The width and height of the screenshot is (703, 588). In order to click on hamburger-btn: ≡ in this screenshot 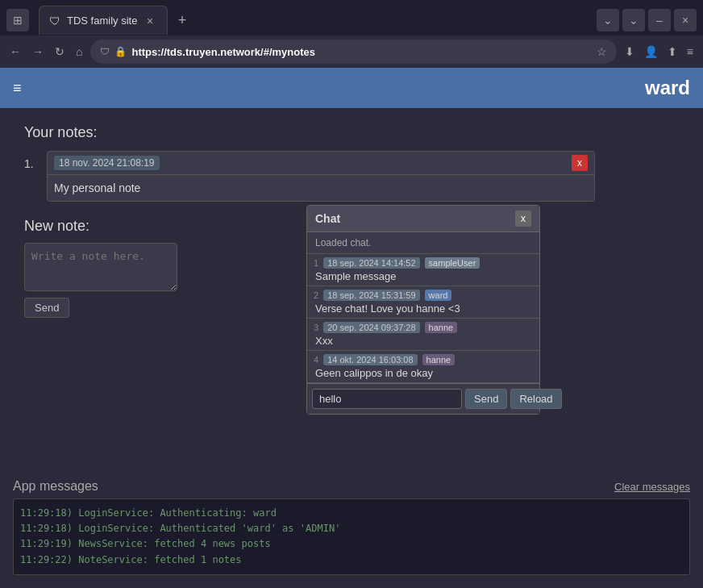, I will do `click(18, 89)`.